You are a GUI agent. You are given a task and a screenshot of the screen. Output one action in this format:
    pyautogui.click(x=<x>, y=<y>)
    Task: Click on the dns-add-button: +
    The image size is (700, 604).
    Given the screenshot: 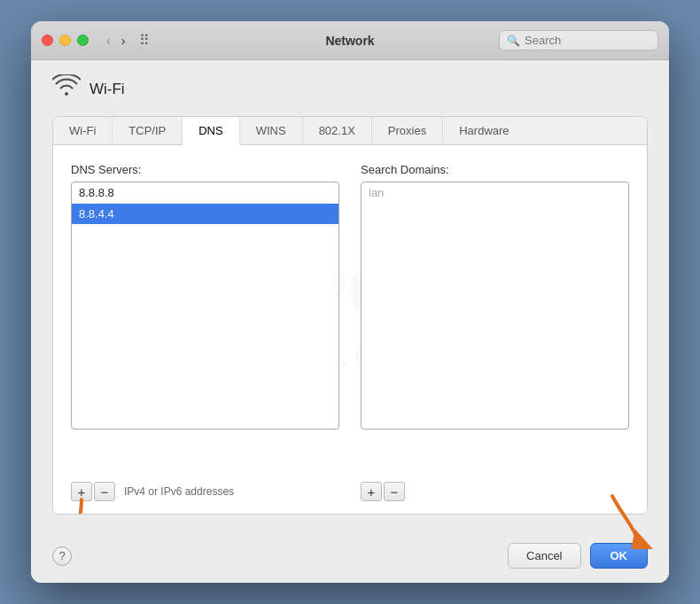 What is the action you would take?
    pyautogui.click(x=82, y=492)
    